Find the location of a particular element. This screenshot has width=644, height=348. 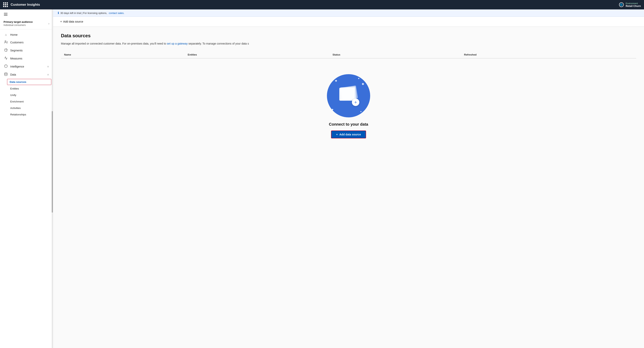

table-header: Name Entities Status Refreshed is located at coordinates (348, 55).